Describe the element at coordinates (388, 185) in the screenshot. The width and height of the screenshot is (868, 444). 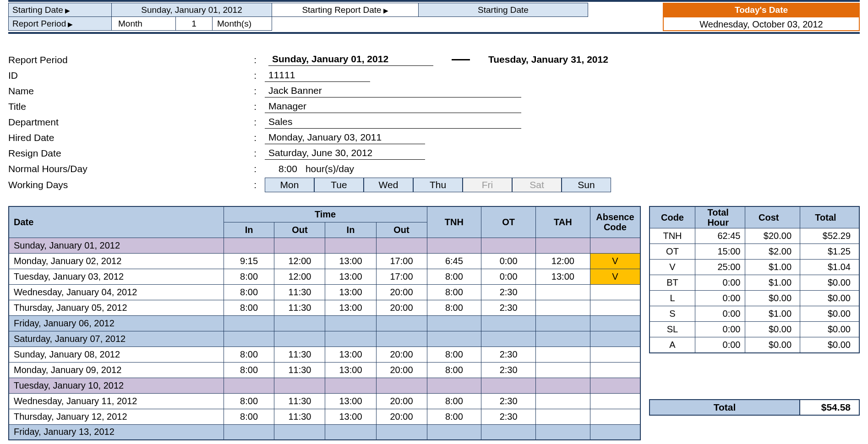
I see `weekday-wed: Wed` at that location.